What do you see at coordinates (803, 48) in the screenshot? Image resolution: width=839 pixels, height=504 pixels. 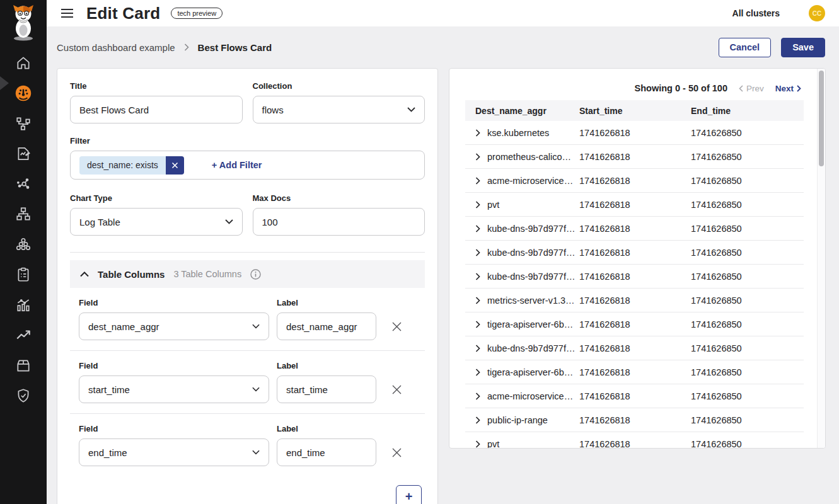 I see `save-button: Save` at bounding box center [803, 48].